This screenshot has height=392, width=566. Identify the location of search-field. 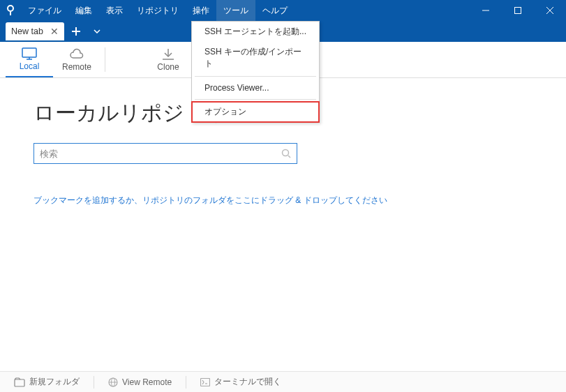
(165, 153).